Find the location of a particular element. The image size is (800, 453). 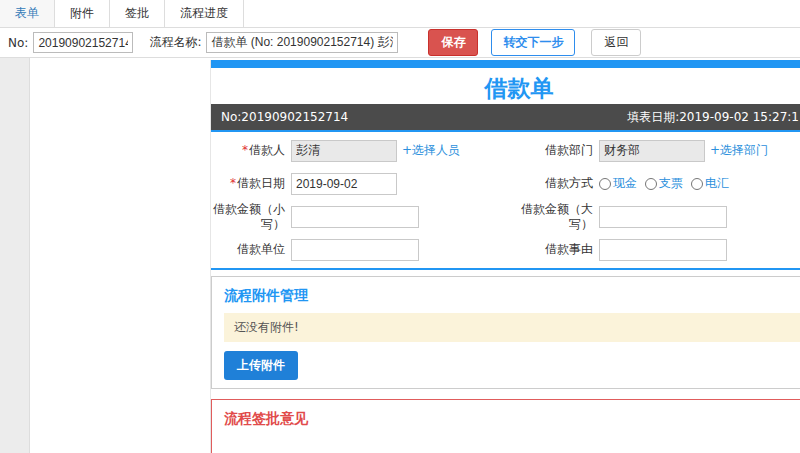

unit-label-cell: 借款单位 is located at coordinates (251, 250).